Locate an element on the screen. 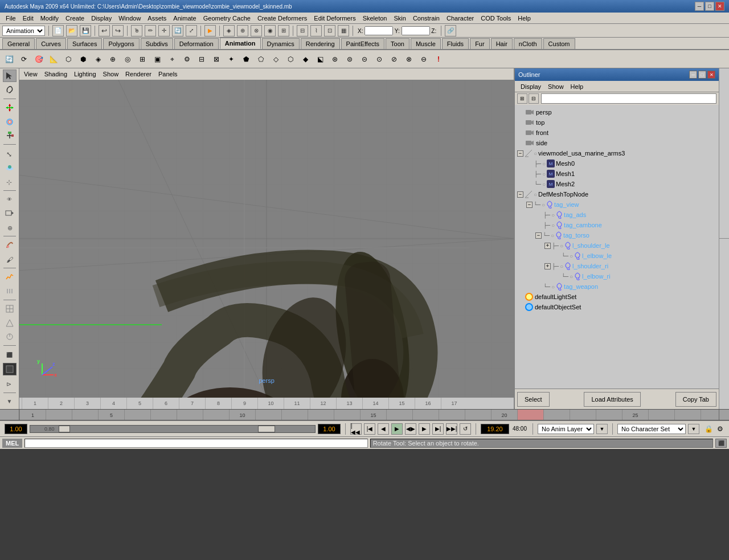 The image size is (729, 560). tab-general: General is located at coordinates (18, 43).